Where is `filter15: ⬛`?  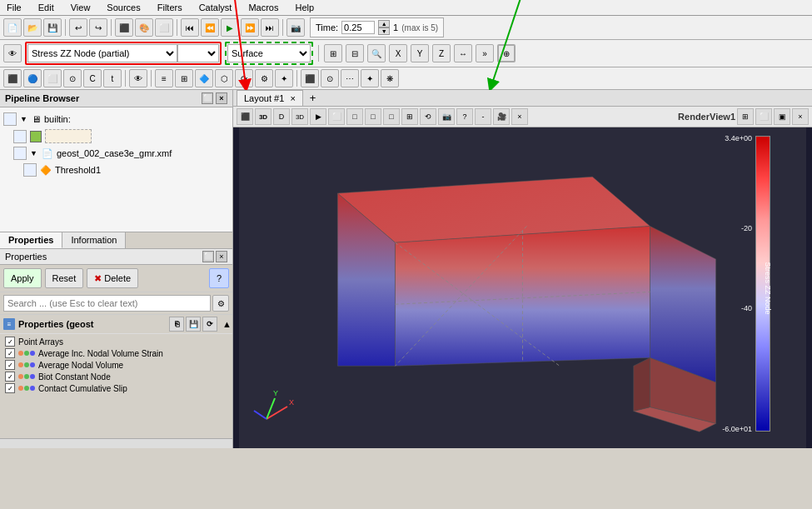
filter15: ⬛ is located at coordinates (310, 78).